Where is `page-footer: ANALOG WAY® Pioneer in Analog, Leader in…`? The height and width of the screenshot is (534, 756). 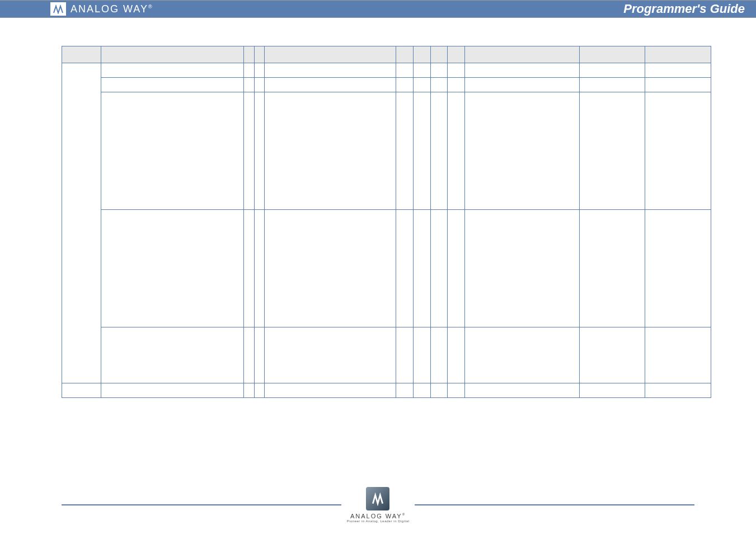 page-footer: ANALOG WAY® Pioneer in Analog, Leader in… is located at coordinates (378, 505).